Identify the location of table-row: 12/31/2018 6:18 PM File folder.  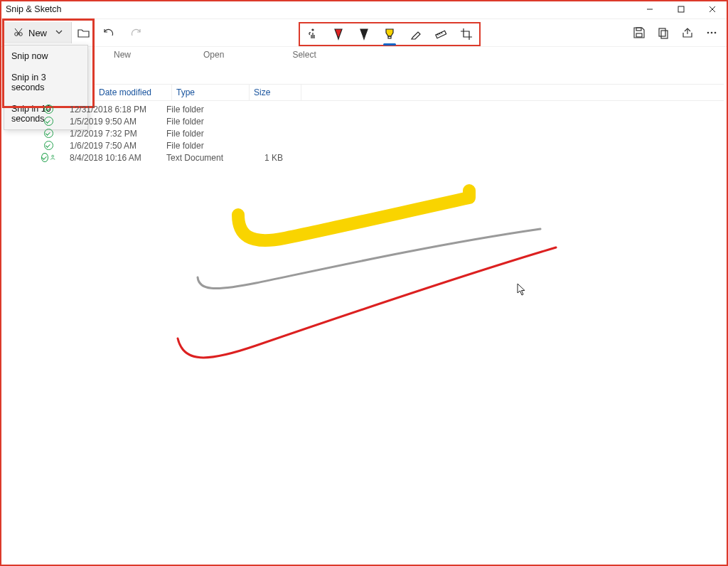
(162, 110).